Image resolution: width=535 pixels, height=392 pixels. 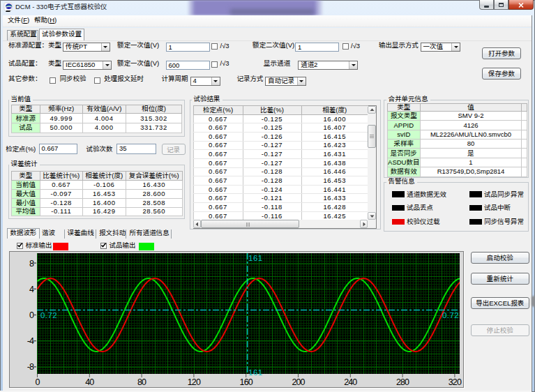 What do you see at coordinates (455, 382) in the screenshot?
I see `svg-text: 320` at bounding box center [455, 382].